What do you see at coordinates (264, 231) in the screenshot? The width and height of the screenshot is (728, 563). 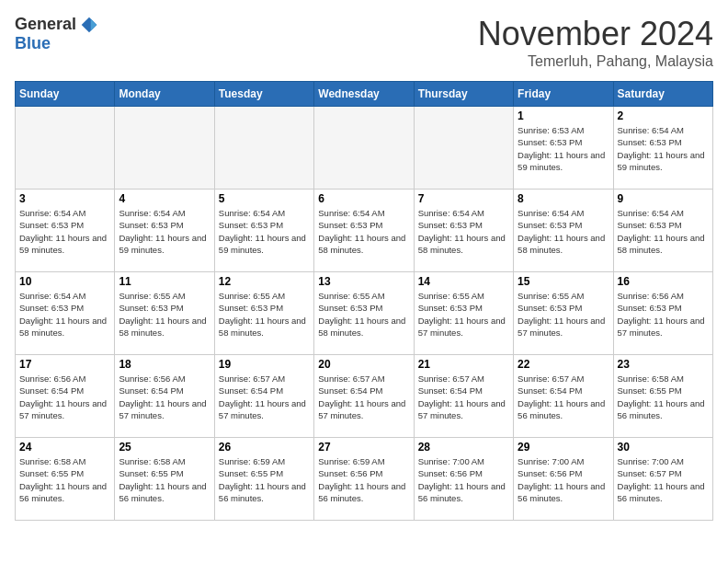 I see `calendar-cell: 5Sunrise: 6:54 AMSunset: 6:53 PMDaylight…` at bounding box center [264, 231].